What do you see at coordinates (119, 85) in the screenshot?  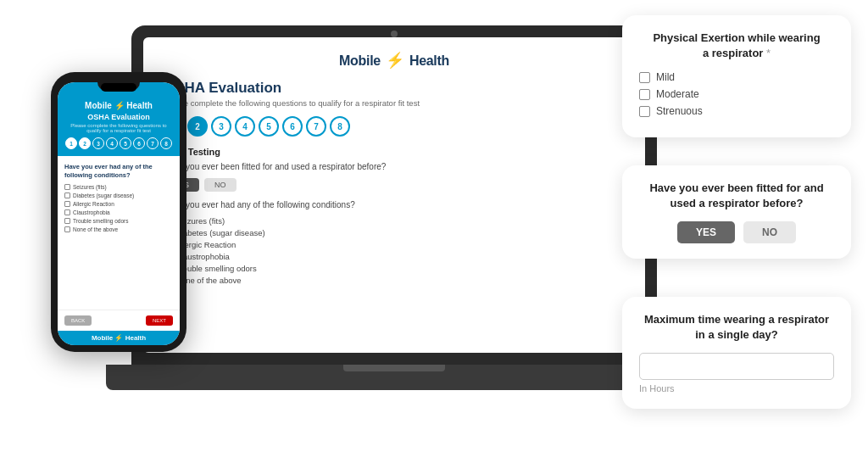 I see `phone-notch` at bounding box center [119, 85].